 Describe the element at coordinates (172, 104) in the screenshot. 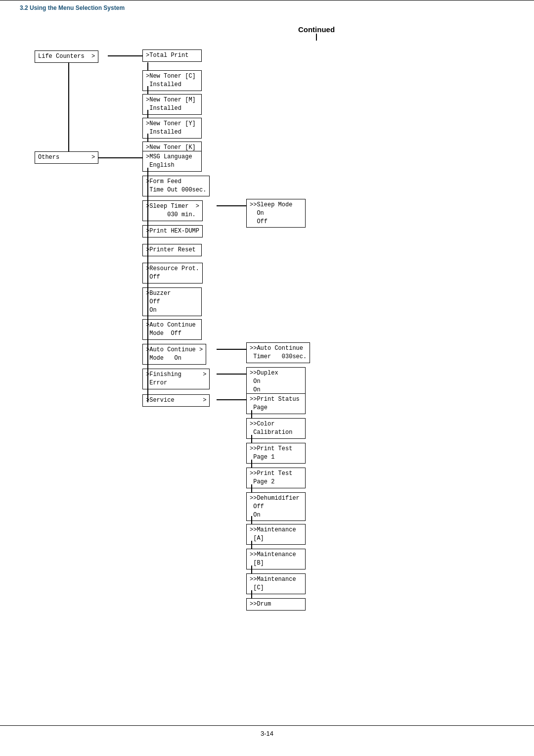

I see `new-toner-m-box: >New Toner [M] Installed` at that location.